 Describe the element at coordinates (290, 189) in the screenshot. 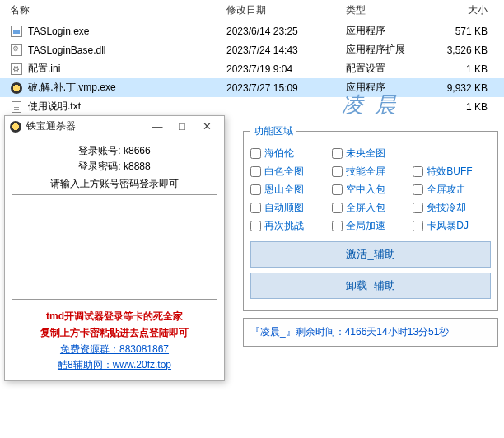

I see `feature-checkbox: 恩山全图` at that location.